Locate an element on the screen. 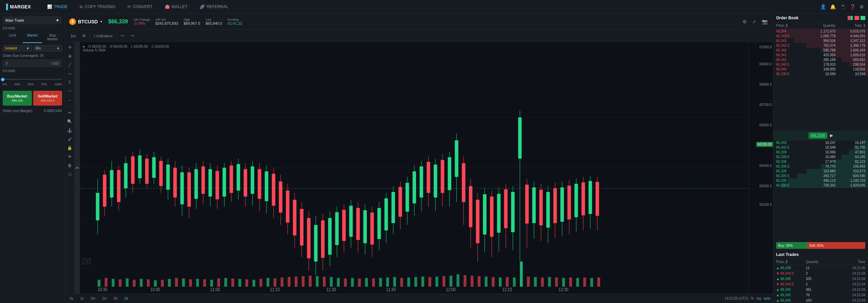 The height and width of the screenshot is (303, 868). text-tool-btn: T is located at coordinates (70, 83).